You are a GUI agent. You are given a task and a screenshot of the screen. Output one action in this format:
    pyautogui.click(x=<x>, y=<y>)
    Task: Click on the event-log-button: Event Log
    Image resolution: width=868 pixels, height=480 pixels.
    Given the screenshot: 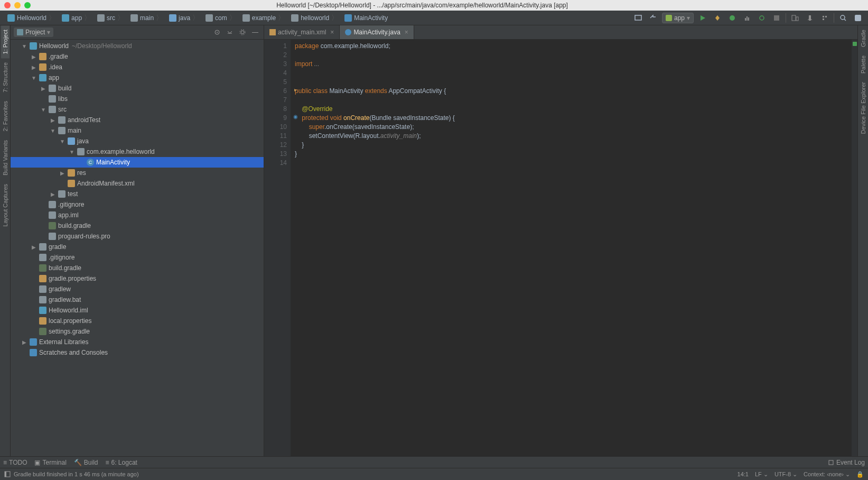 What is the action you would take?
    pyautogui.click(x=846, y=463)
    